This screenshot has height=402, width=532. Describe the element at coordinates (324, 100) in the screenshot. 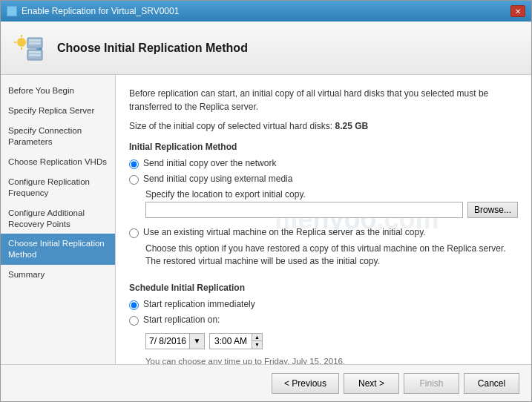

I see `intro-text: Before replication can start, an initial…` at that location.